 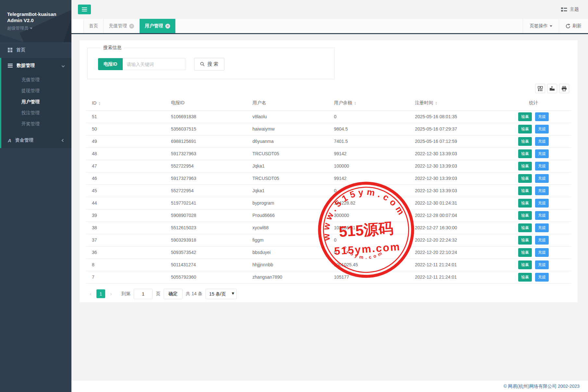 I want to click on search-button-label: 搜 索, so click(x=213, y=64).